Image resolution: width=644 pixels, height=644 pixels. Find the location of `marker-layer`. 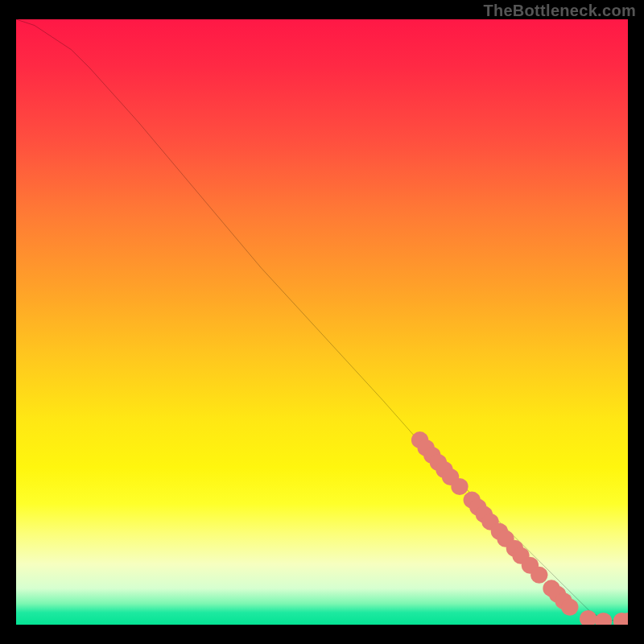

marker-layer is located at coordinates (520, 528).